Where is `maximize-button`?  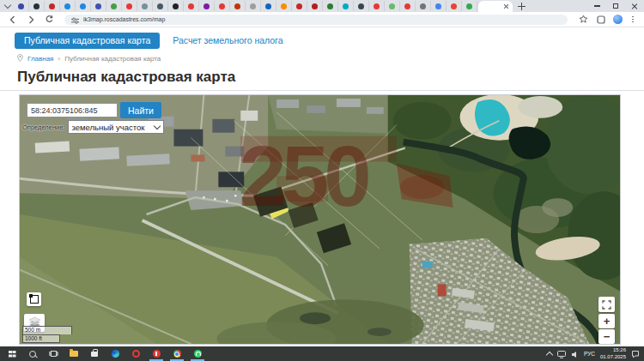
maximize-button is located at coordinates (616, 6).